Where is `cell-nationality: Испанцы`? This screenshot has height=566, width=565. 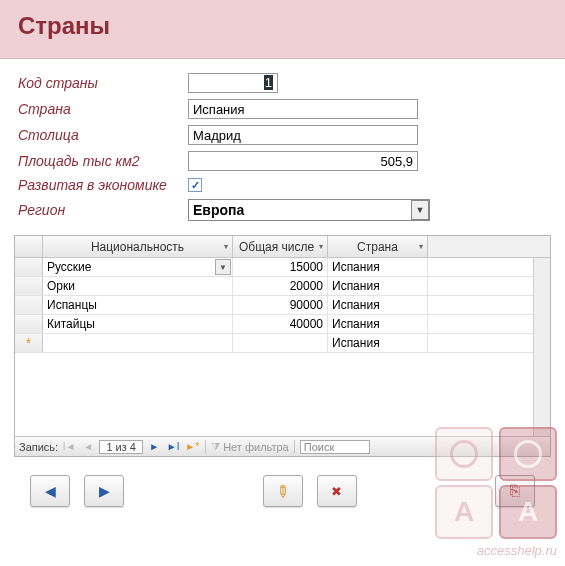
cell-nationality: Испанцы is located at coordinates (138, 305).